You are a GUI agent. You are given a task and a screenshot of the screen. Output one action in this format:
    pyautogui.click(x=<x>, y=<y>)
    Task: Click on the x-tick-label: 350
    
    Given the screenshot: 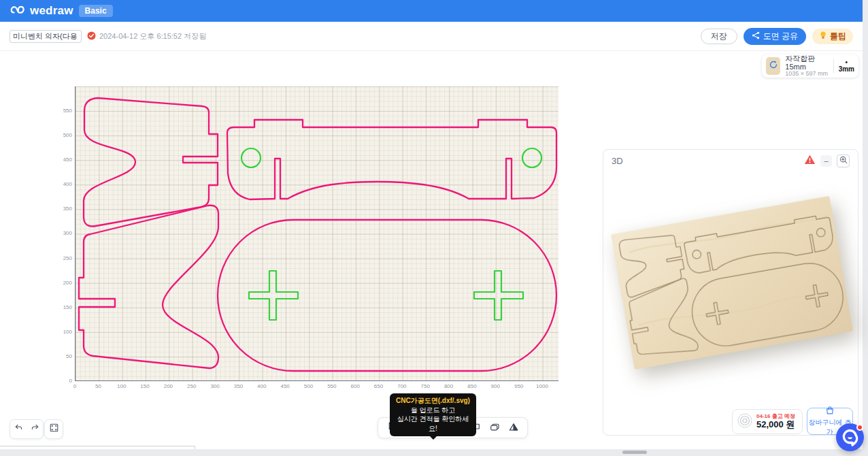 What is the action you would take?
    pyautogui.click(x=238, y=387)
    